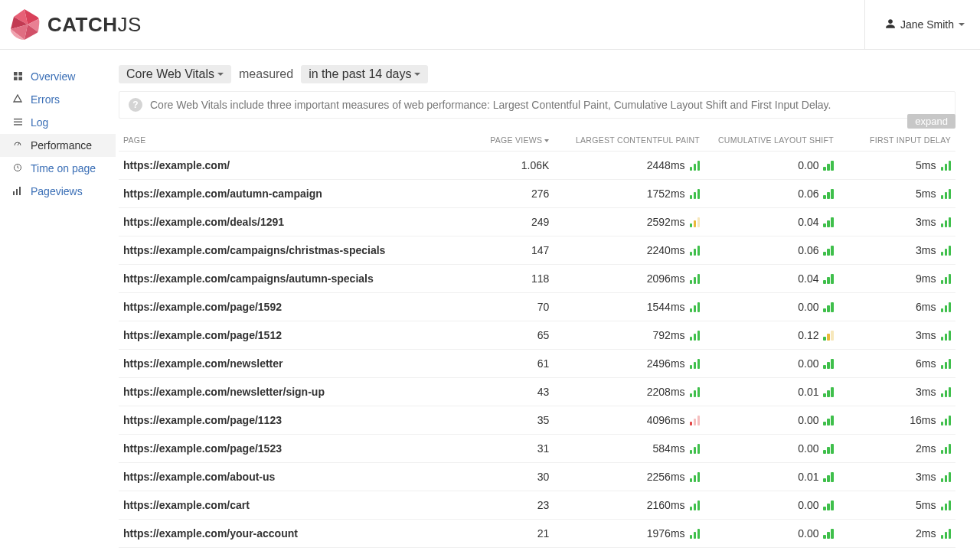 The width and height of the screenshot is (980, 551). Describe the element at coordinates (58, 168) in the screenshot. I see `sidebar-item-time-on-page: Time on page` at that location.